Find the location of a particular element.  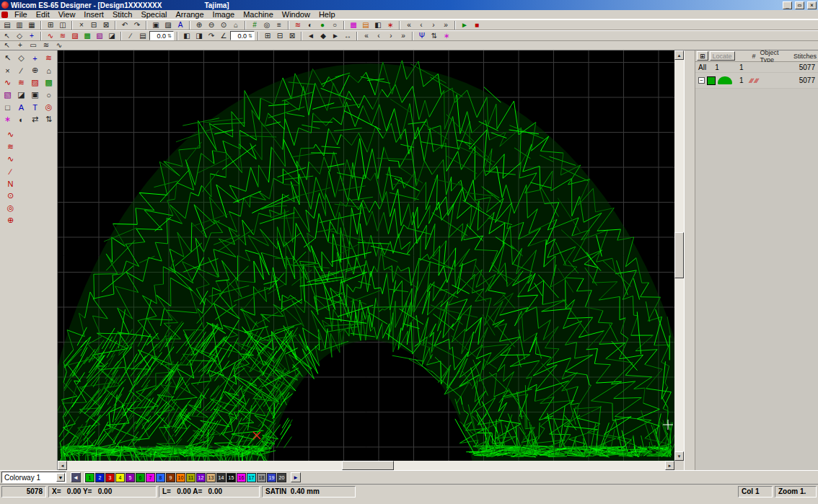

mirror-vertical-button: ◨ is located at coordinates (199, 36).